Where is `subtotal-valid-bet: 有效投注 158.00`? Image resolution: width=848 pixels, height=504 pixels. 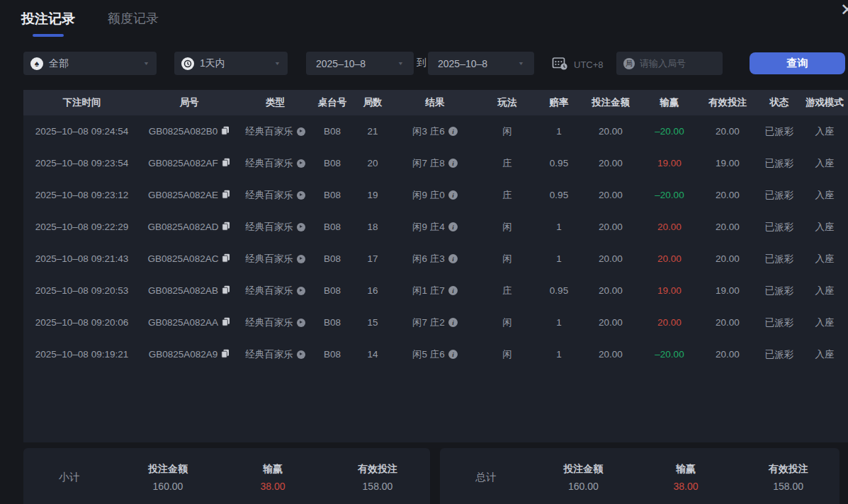
subtotal-valid-bet: 有效投注 158.00 is located at coordinates (378, 480).